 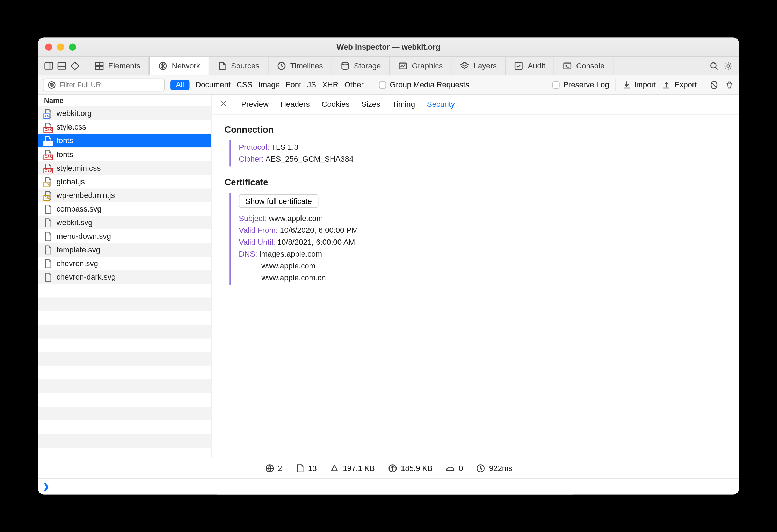 What do you see at coordinates (583, 66) in the screenshot?
I see `tab-console: Console` at bounding box center [583, 66].